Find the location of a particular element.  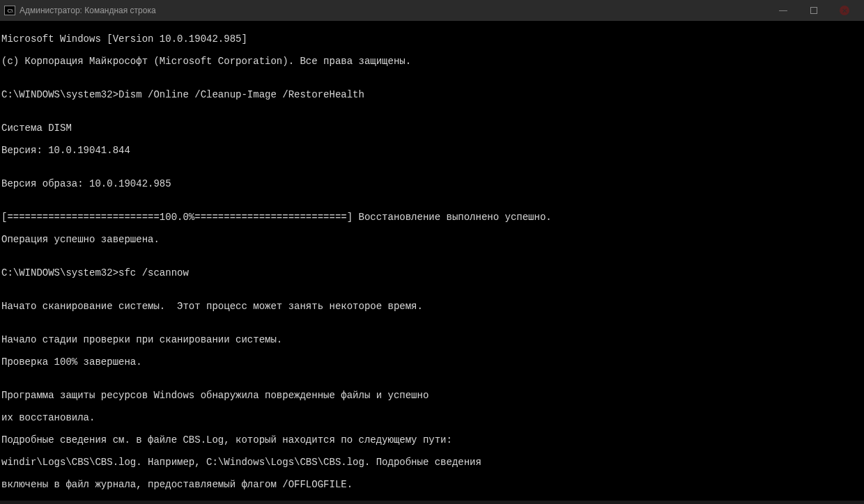

prompt-line: C:\WINDOWS\system32>sfc /scannow is located at coordinates (432, 273).